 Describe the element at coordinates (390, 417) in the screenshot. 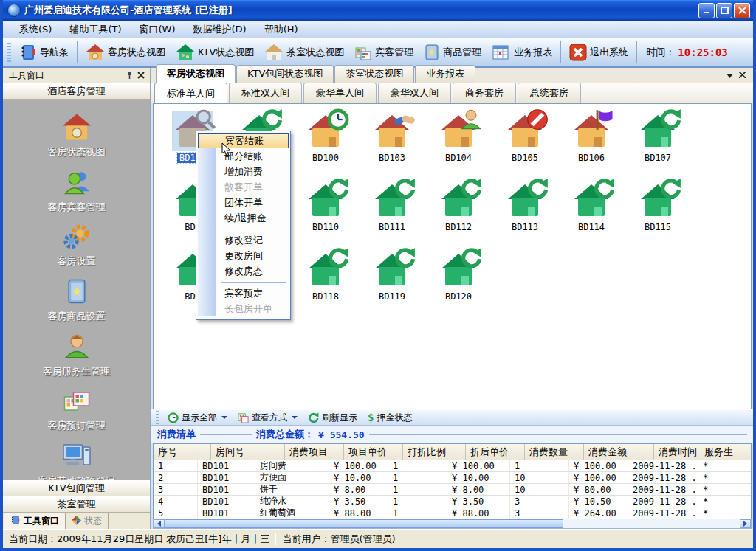

I see `deposit-status-button: $ 押金状态` at that location.